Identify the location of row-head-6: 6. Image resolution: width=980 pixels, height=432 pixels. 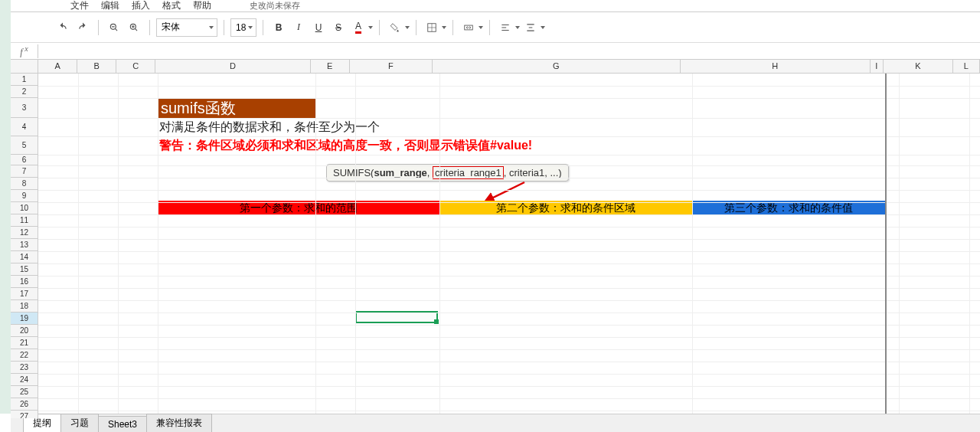
(24, 160).